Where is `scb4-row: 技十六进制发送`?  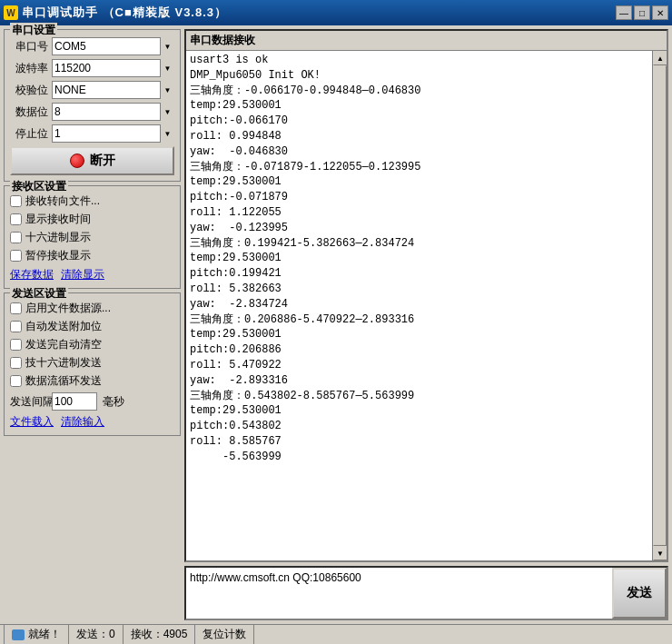 scb4-row: 技十六进制发送 is located at coordinates (93, 363).